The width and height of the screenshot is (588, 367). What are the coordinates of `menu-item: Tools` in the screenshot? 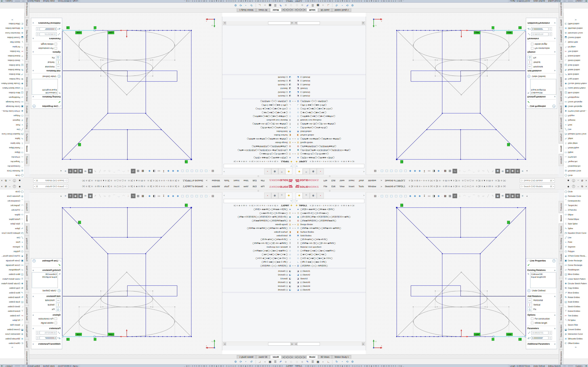 It's located at (361, 181).